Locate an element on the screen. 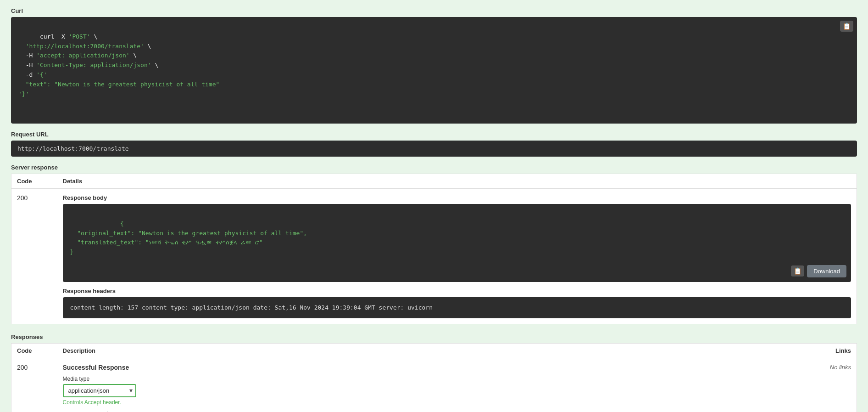 This screenshot has height=412, width=868. request-url-value: http://localhost:7000/translate is located at coordinates (434, 149).